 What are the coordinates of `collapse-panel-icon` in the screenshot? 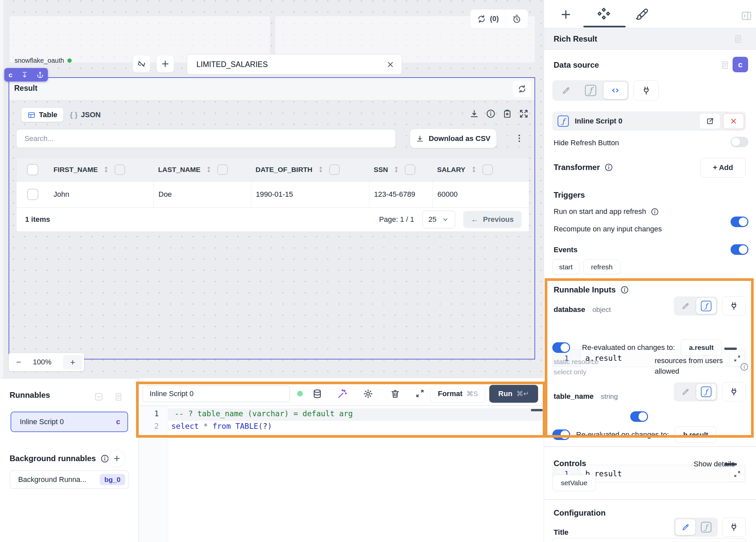 It's located at (746, 16).